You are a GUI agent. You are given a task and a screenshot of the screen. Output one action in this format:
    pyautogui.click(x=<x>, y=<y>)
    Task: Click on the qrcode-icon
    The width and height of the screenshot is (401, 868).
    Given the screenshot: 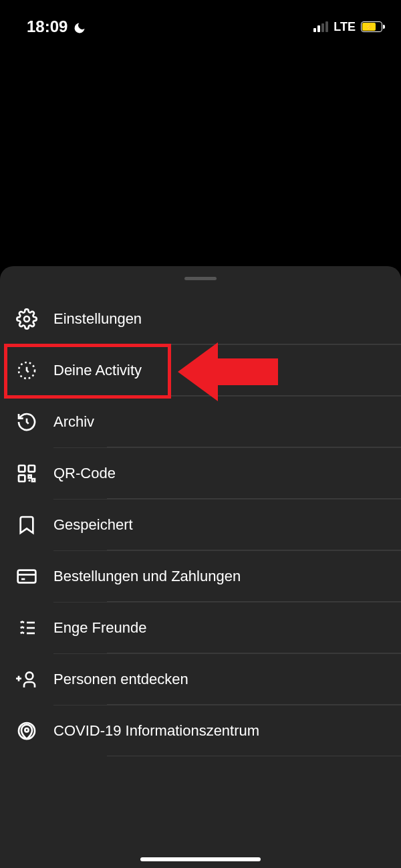 What is the action you would take?
    pyautogui.click(x=27, y=473)
    